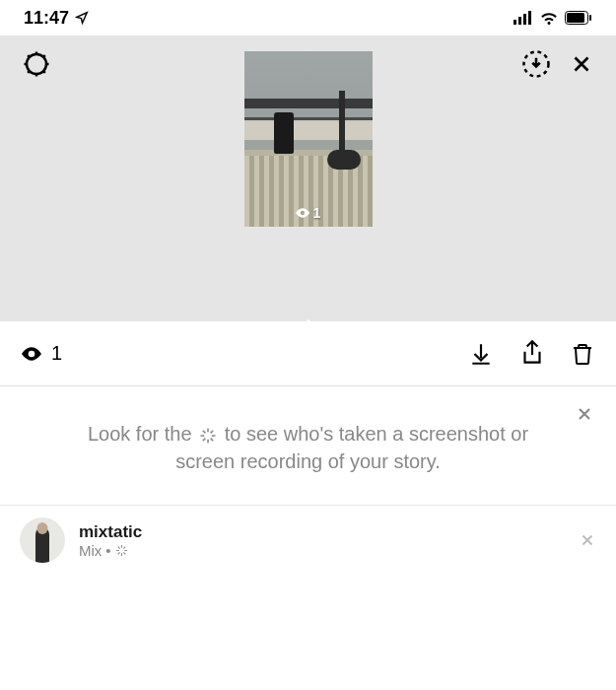 The image size is (616, 690). I want to click on settings-icon, so click(36, 64).